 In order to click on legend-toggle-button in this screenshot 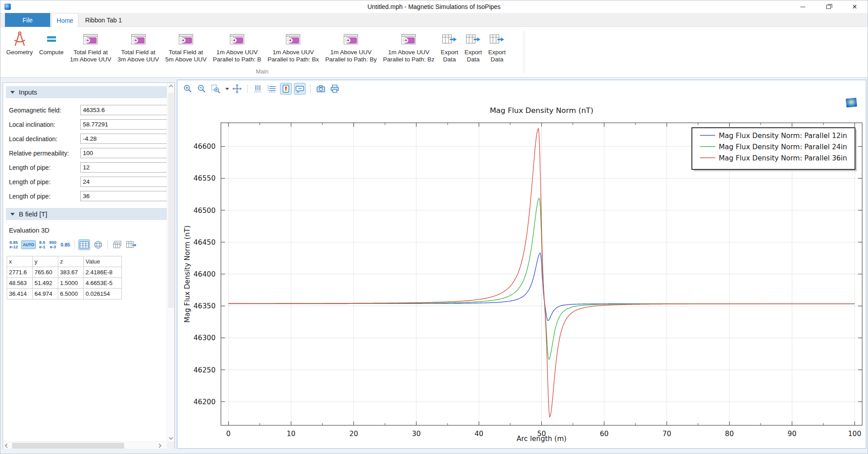, I will do `click(286, 89)`.